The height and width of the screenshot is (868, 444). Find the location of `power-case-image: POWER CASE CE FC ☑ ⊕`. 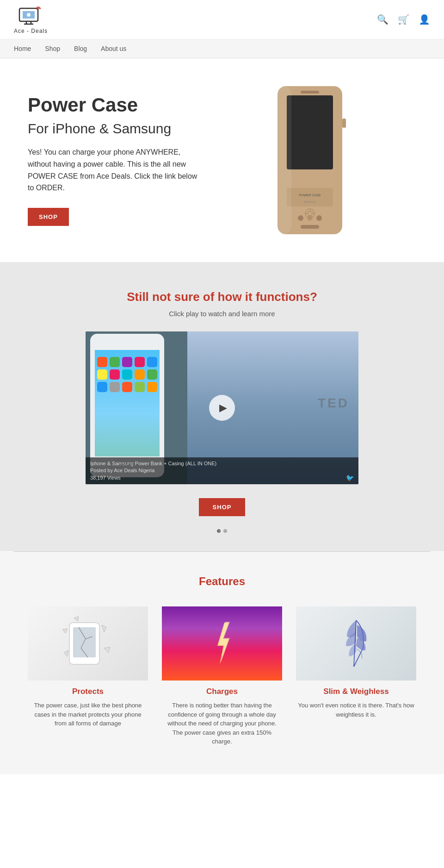

power-case-image: POWER CASE CE FC ☑ ⊕ is located at coordinates (310, 160).